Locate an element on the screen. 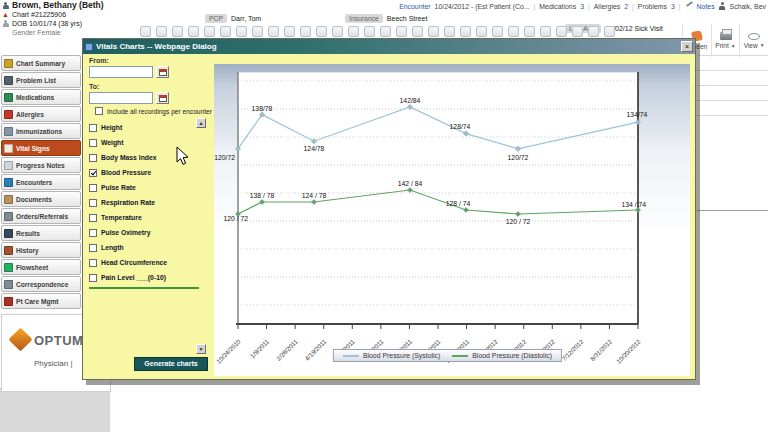 The height and width of the screenshot is (432, 768). calendar-icon is located at coordinates (163, 72).